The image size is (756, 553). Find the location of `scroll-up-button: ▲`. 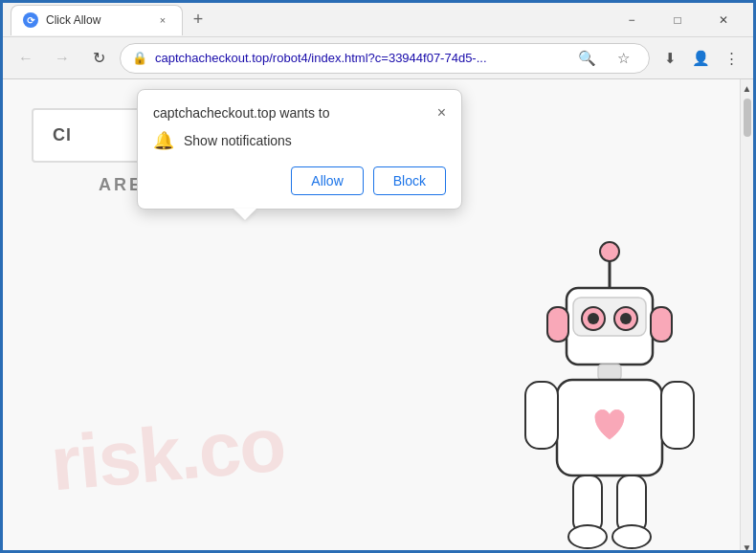

scroll-up-button: ▲ is located at coordinates (747, 88).